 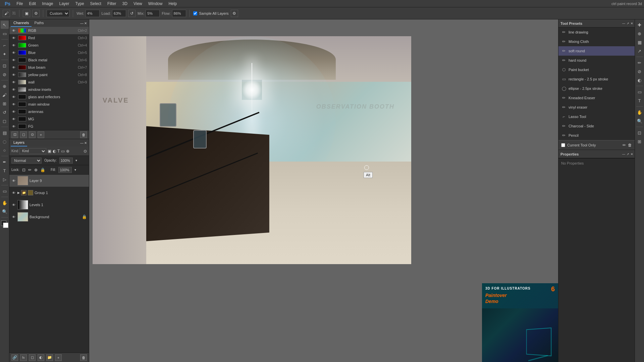 I want to click on channel-eye-yellowpaint: 👁, so click(x=14, y=75).